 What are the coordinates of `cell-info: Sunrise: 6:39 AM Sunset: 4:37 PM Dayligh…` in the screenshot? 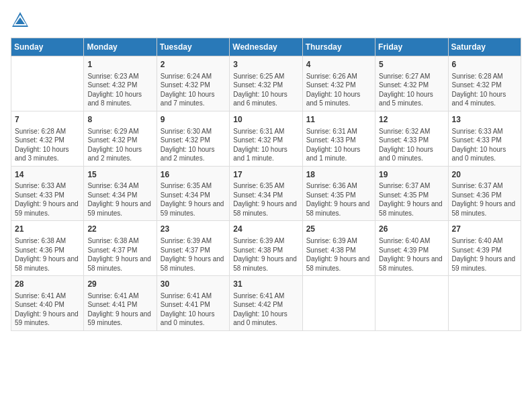 It's located at (193, 255).